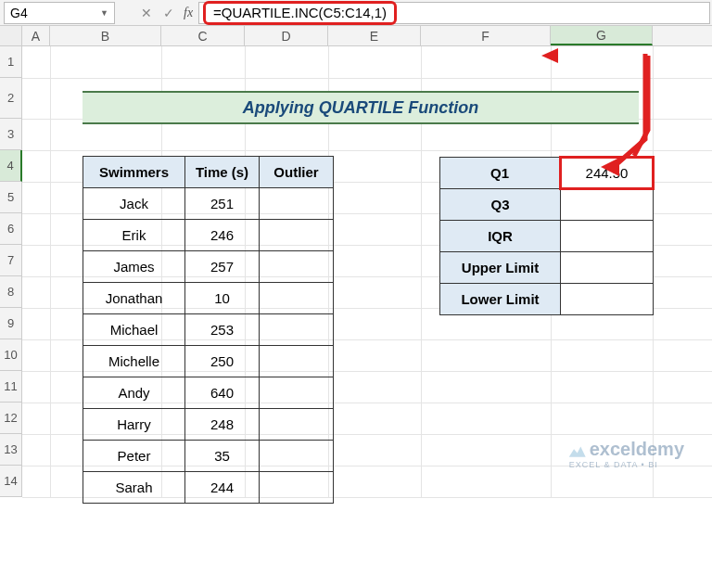 This screenshot has width=712, height=588. I want to click on row-header-2: 2, so click(11, 98).